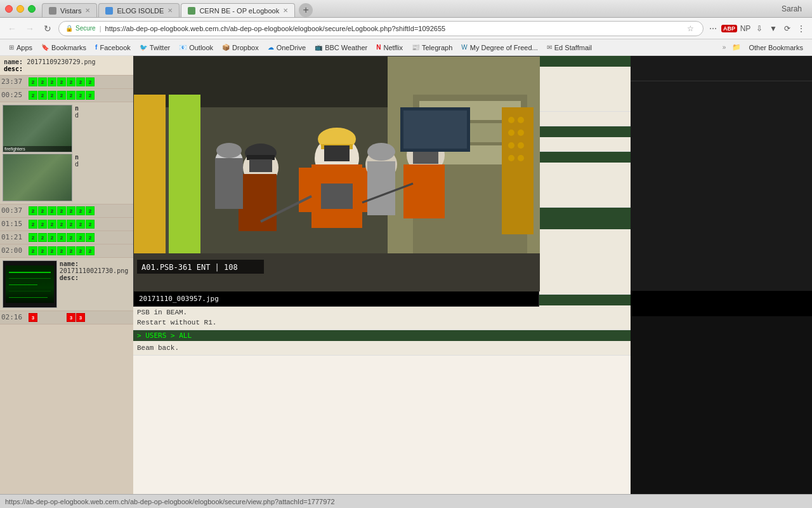 The height and width of the screenshot is (508, 812). I want to click on bookmark-telegraph-label: Telegraph, so click(437, 48).